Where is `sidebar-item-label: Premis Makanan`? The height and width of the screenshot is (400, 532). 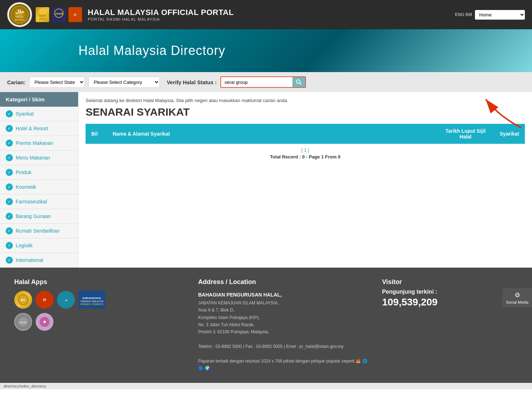
sidebar-item-label: Premis Makanan is located at coordinates (34, 143).